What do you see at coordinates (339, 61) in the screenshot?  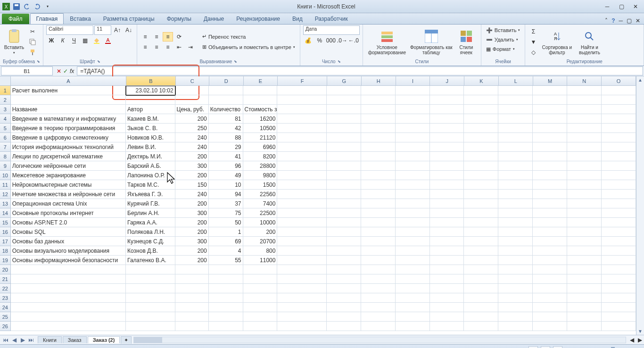 I see `number-expand-icon: ⬊` at bounding box center [339, 61].